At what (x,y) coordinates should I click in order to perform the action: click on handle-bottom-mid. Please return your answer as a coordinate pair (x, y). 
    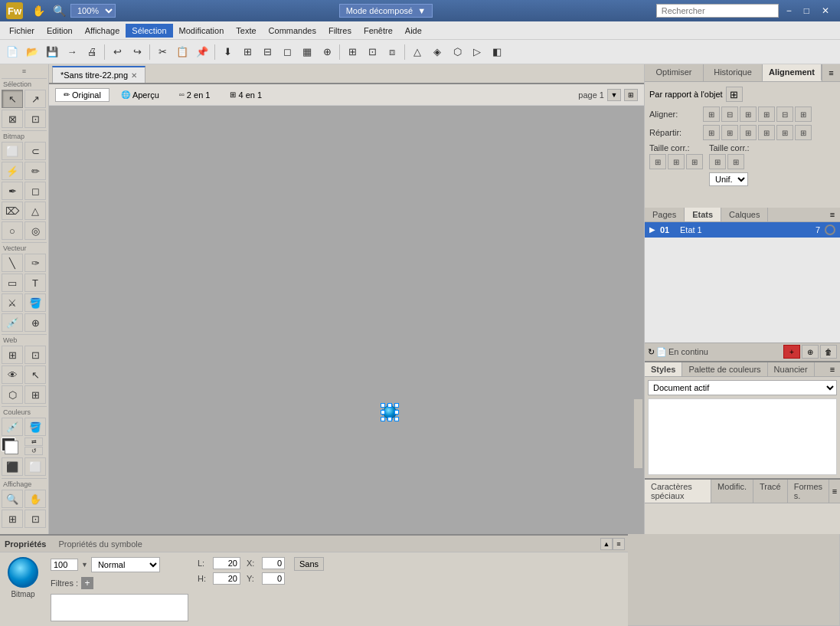
    Looking at the image, I should click on (390, 419).